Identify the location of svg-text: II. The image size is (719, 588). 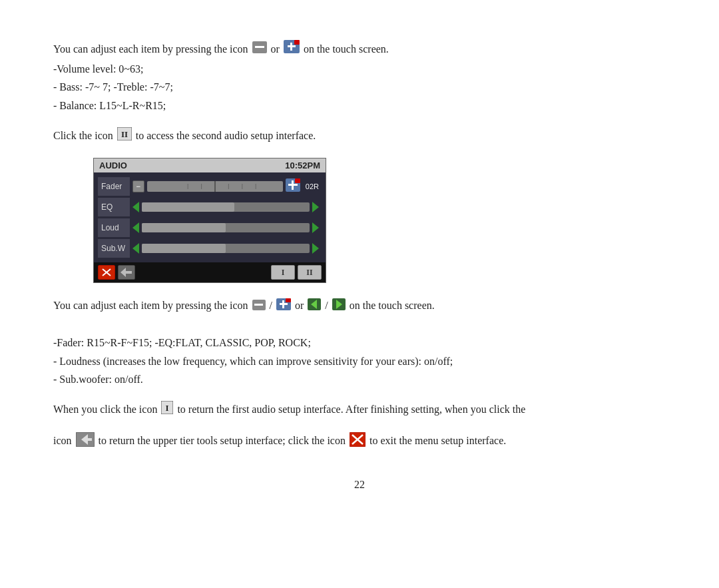
(124, 135).